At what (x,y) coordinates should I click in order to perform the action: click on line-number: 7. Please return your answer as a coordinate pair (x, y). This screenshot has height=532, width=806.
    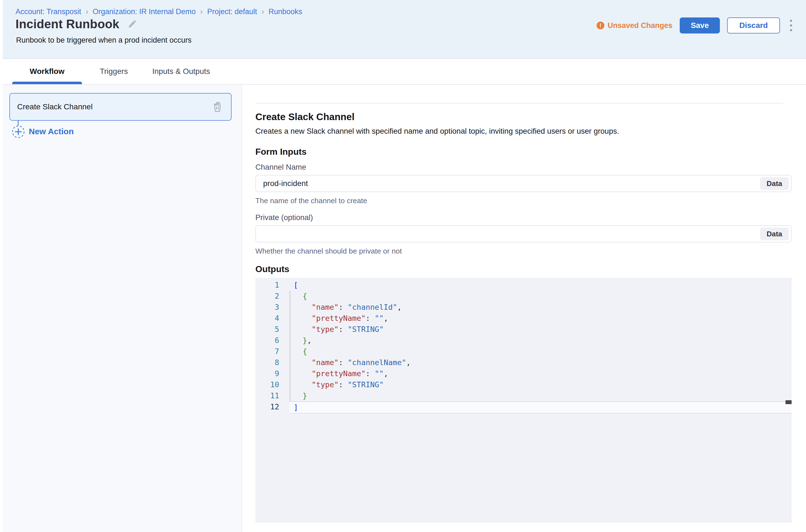
    Looking at the image, I should click on (272, 352).